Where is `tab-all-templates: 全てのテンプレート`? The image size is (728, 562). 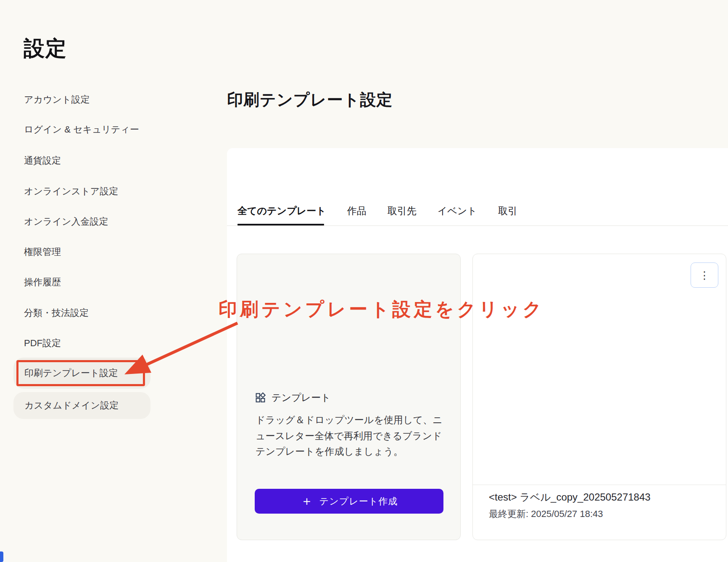 tab-all-templates: 全てのテンプレート is located at coordinates (282, 211).